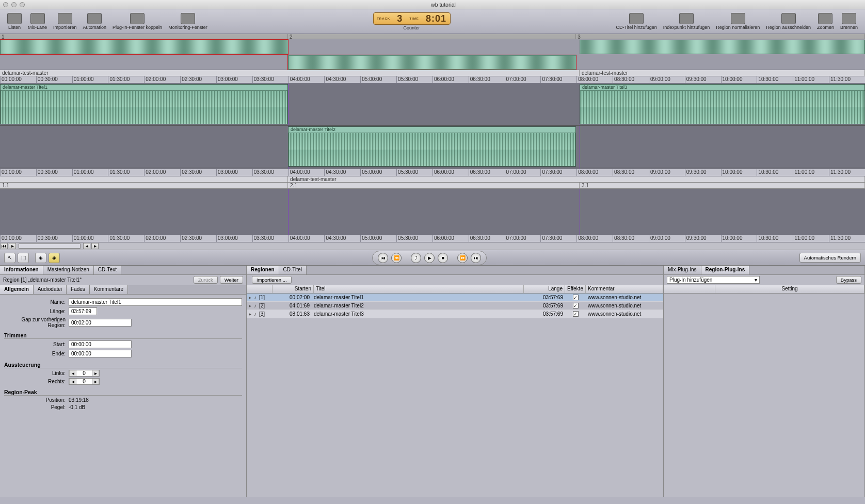 This screenshot has width=865, height=504. What do you see at coordinates (686, 22) in the screenshot?
I see `toolbar-button: Indexpunkt hinzufügen` at bounding box center [686, 22].